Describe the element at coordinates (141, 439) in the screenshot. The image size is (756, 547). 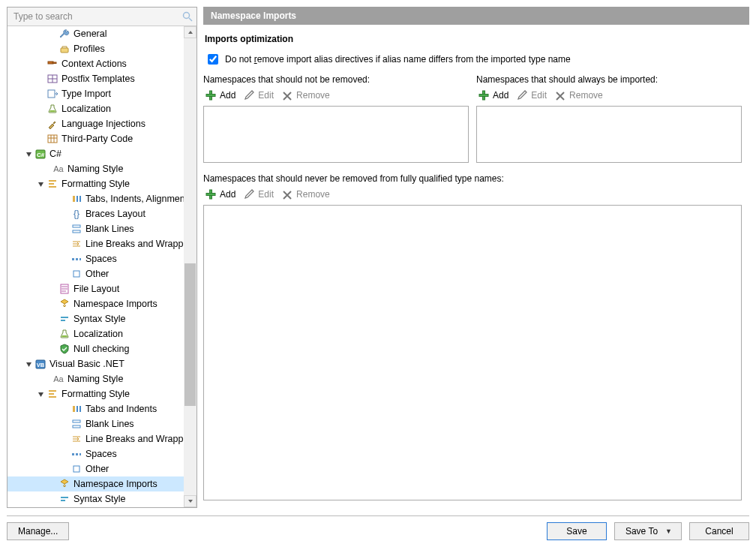
I see `tree-item-label: Line Breaks and Wrapping` at that location.